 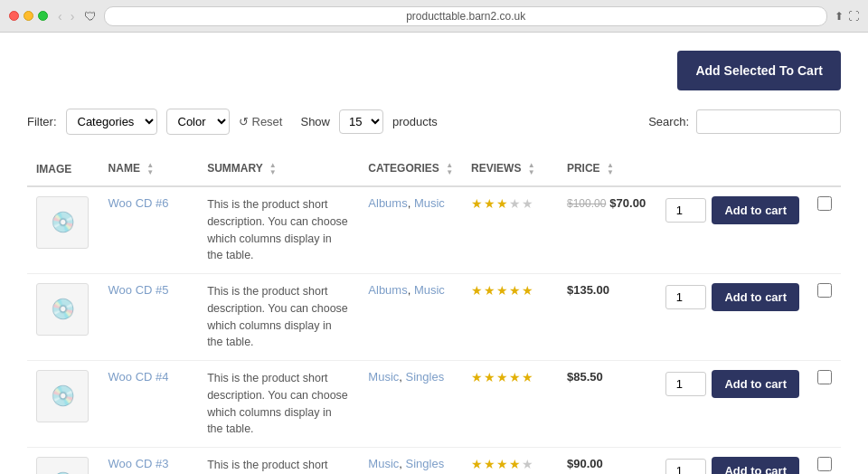 What do you see at coordinates (72, 16) in the screenshot?
I see `forward-button: ›` at bounding box center [72, 16].